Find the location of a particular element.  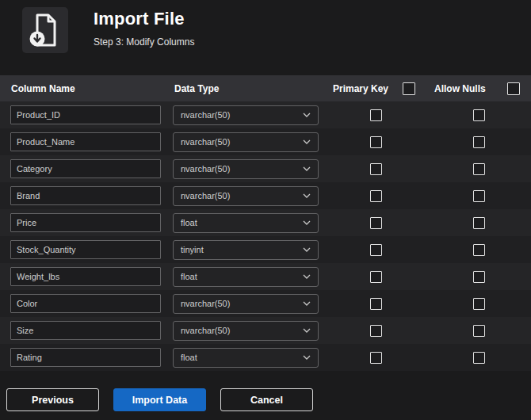

primary-key-select-all-checkbox is located at coordinates (409, 89).